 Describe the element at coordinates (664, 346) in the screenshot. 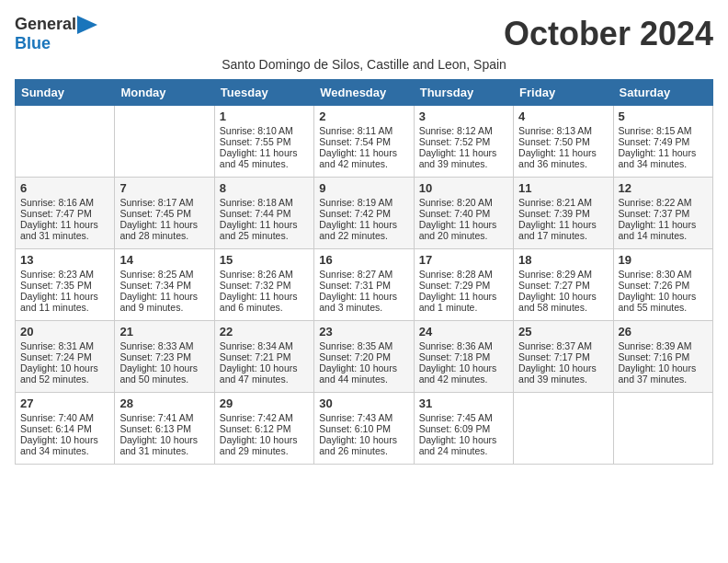

I see `sunrise-text: Sunrise: 8:39 AM` at that location.